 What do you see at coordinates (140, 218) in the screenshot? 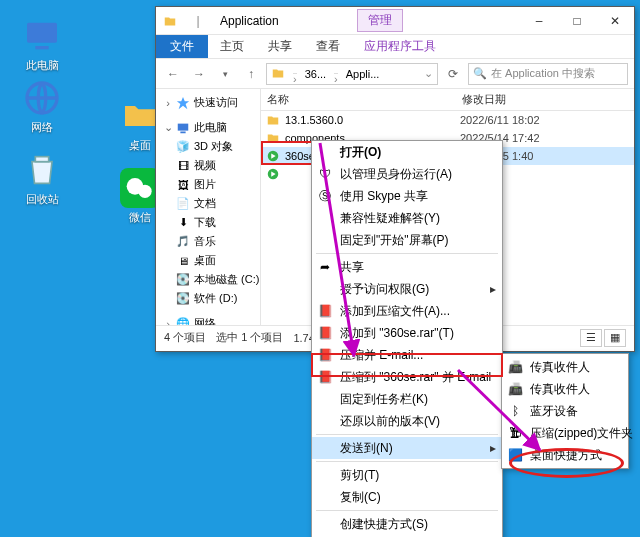
I see `desktop-icon-label: 微信` at bounding box center [140, 218].